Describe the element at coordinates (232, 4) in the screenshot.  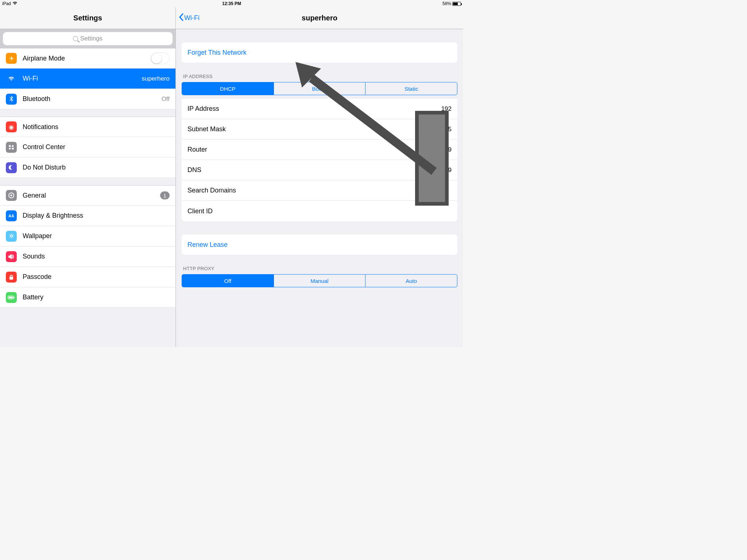
I see `status-time: 12:35 PM` at that location.